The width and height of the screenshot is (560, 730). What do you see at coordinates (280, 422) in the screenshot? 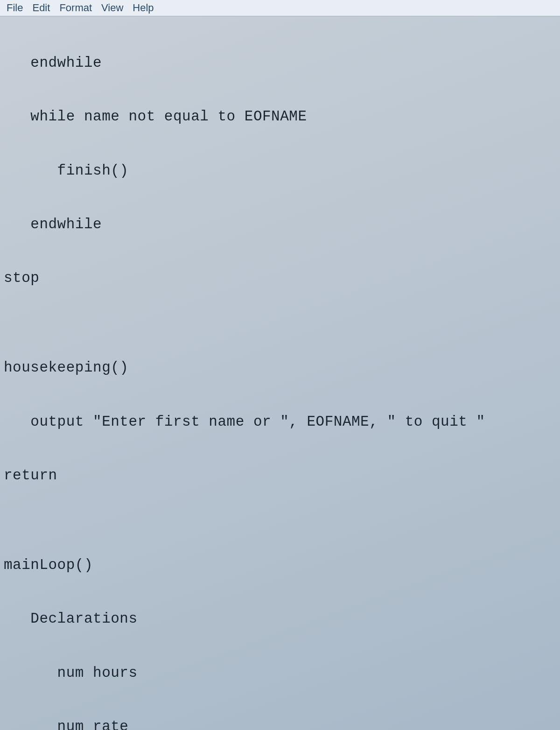
I see `code-line: output "Enter first name or ", EOFNAME, …` at bounding box center [280, 422].